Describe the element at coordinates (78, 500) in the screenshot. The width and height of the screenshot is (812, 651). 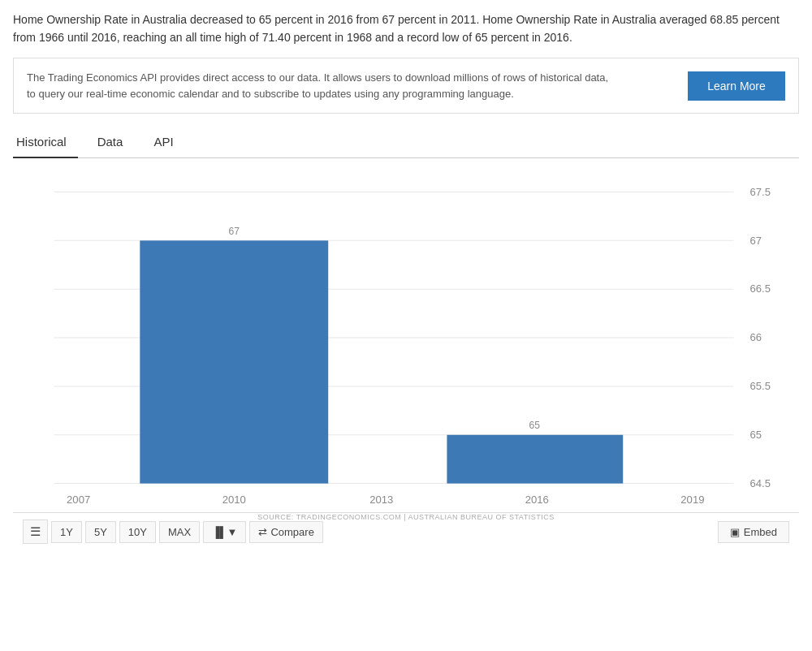
I see `svg-text: 2007` at that location.